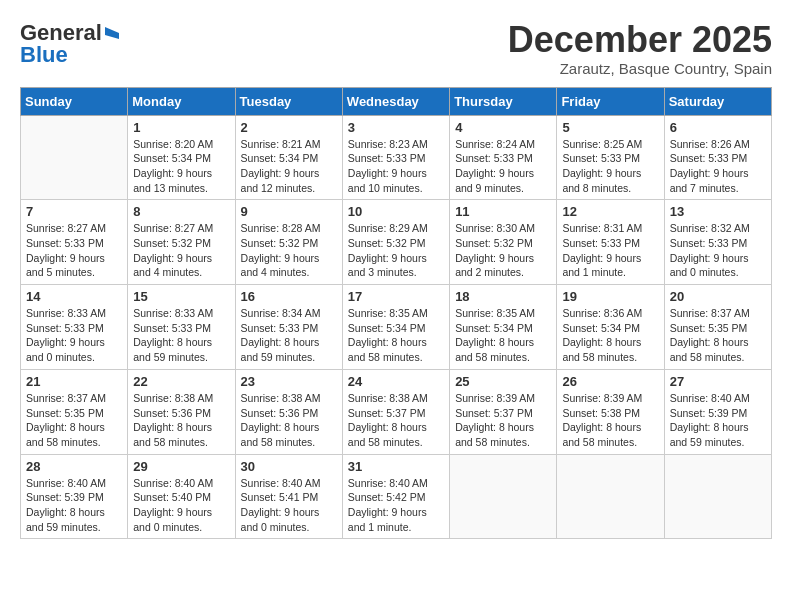 The height and width of the screenshot is (612, 792). Describe the element at coordinates (640, 68) in the screenshot. I see `location: Zarautz, Basque Country, Spain` at that location.